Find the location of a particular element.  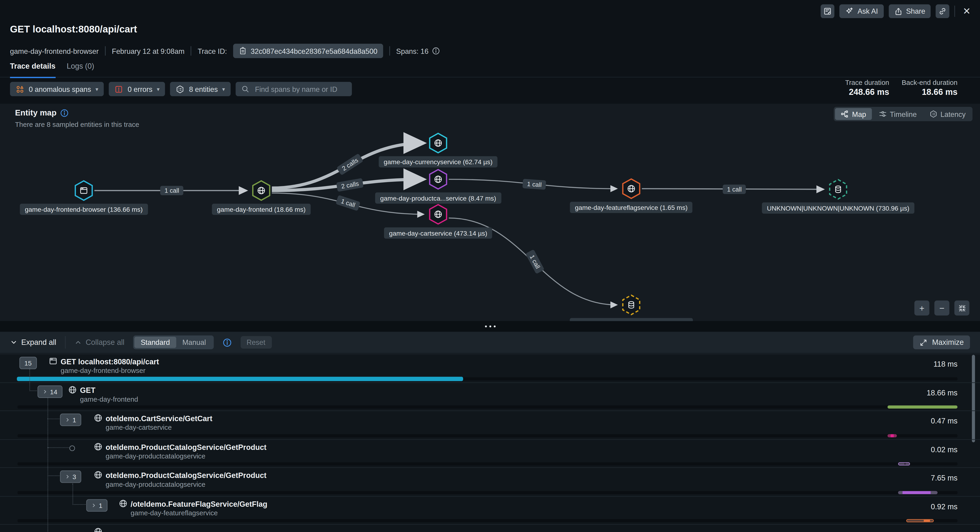

fit-view-button is located at coordinates (962, 308).